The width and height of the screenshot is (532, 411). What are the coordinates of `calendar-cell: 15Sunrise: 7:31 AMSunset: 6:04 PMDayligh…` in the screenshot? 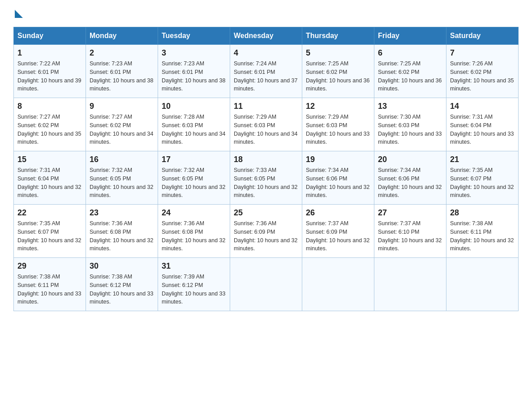 It's located at (50, 178).